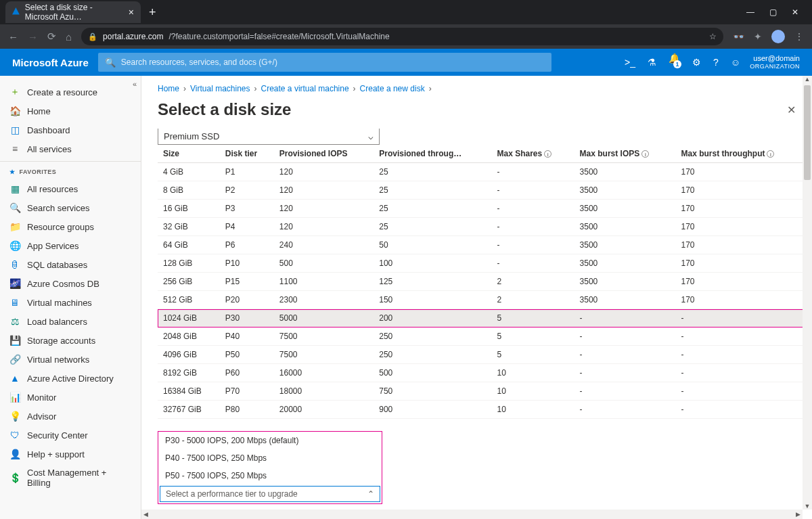 Image resolution: width=812 pixels, height=519 pixels. Describe the element at coordinates (269, 137) in the screenshot. I see `disk-type-dropdown: Premium SSD ⌵` at that location.